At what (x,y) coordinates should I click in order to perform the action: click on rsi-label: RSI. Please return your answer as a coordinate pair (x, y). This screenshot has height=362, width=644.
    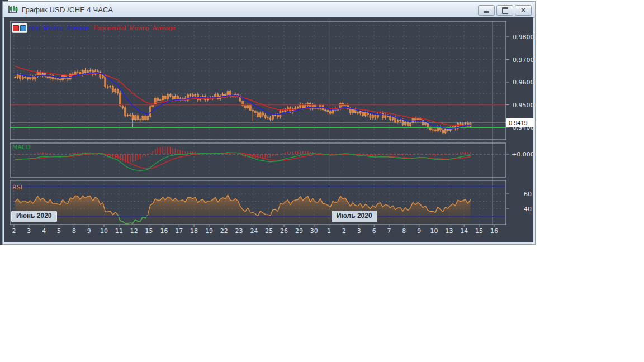
    Looking at the image, I should click on (17, 188).